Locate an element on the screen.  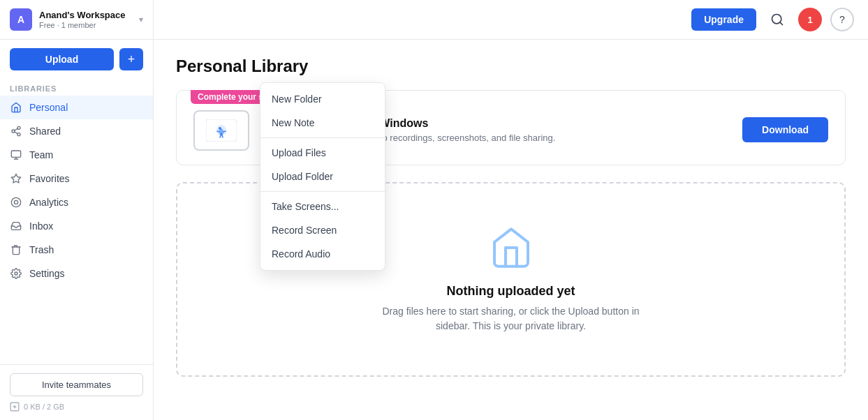
plus-button: + is located at coordinates (131, 59).